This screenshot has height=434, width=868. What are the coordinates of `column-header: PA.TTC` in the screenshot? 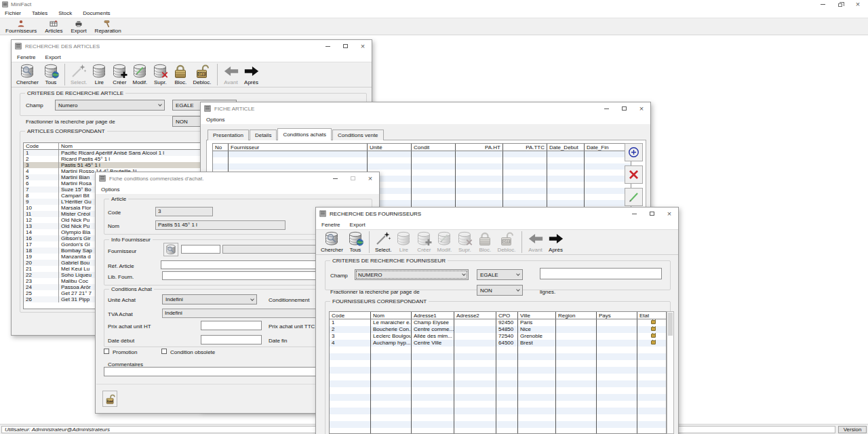 It's located at (525, 147).